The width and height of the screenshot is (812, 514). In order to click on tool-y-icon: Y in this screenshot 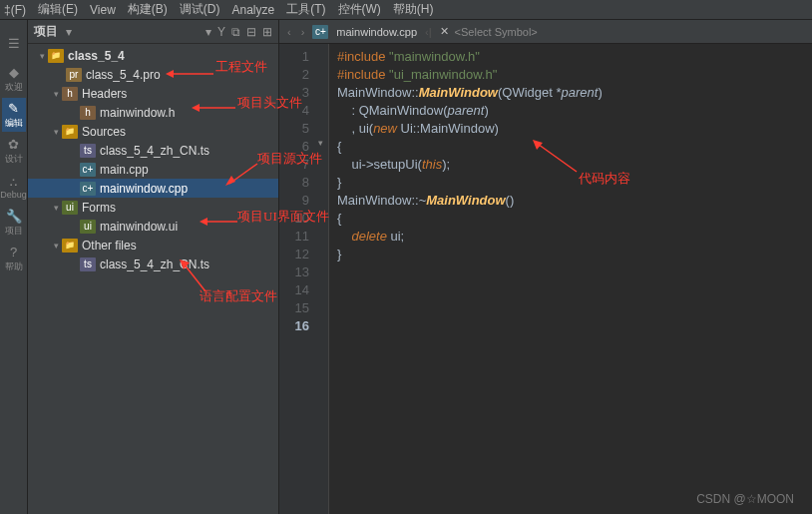, I will do `click(221, 32)`.